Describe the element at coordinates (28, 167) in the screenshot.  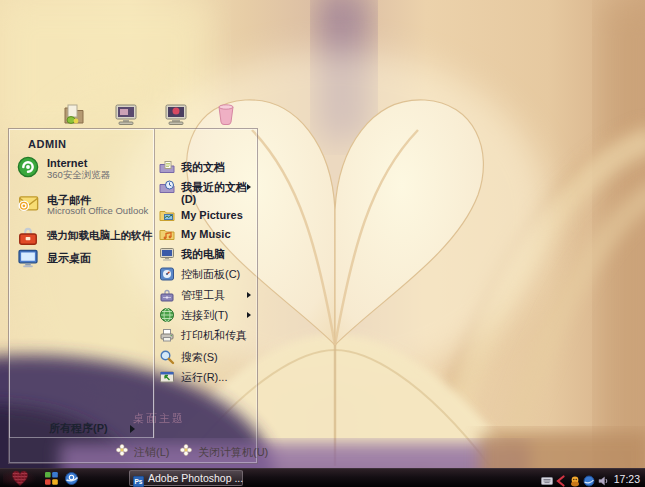
I see `360-browser-icon` at that location.